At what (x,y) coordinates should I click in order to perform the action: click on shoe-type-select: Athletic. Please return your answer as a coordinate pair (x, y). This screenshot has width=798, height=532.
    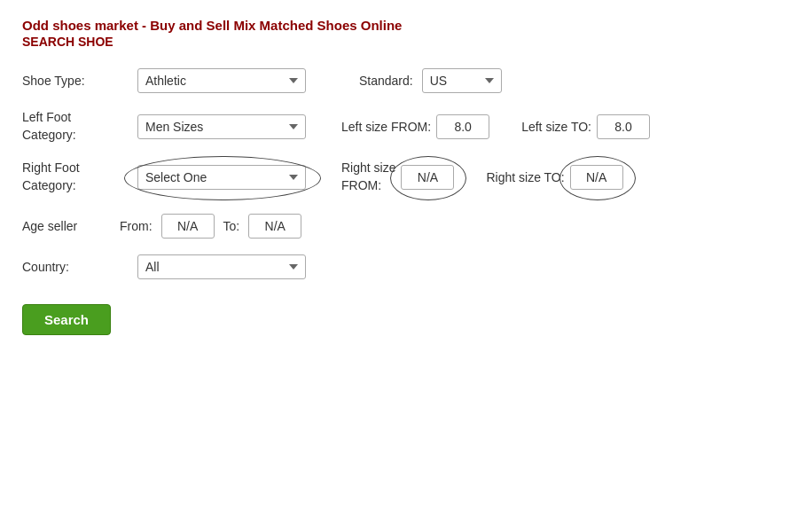
    Looking at the image, I should click on (222, 81).